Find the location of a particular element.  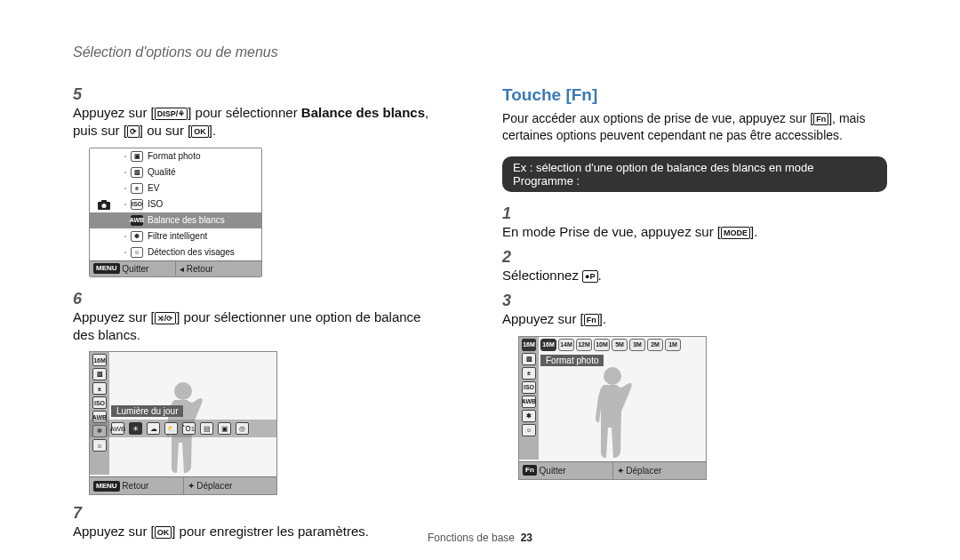

wb-option-icon: ▣ is located at coordinates (224, 428).